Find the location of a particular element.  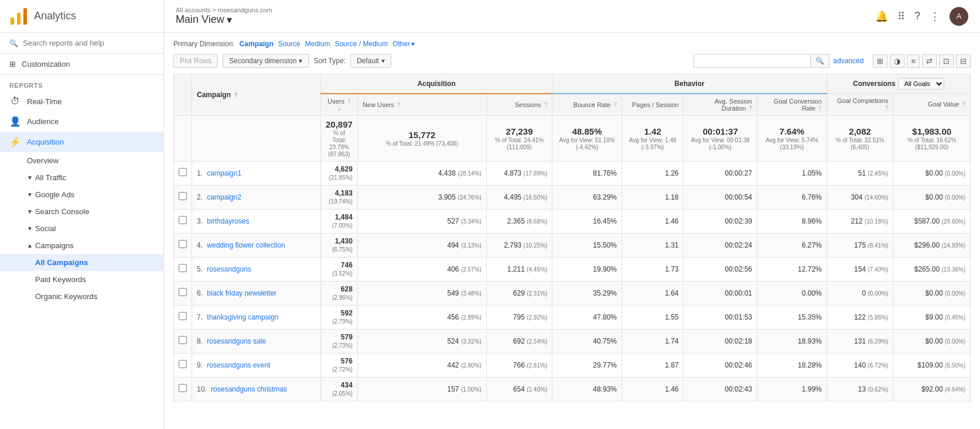

table-view-button: ⊟ is located at coordinates (963, 61).